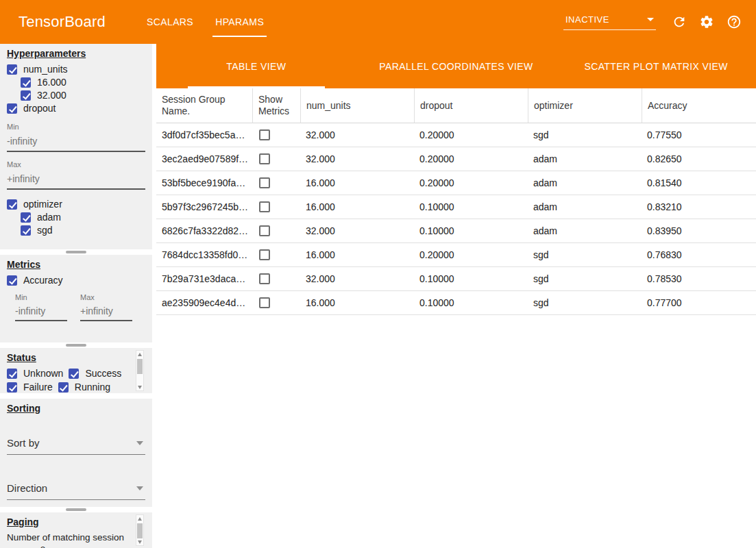  What do you see at coordinates (276, 184) in the screenshot?
I see `show-metrics-cell` at bounding box center [276, 184].